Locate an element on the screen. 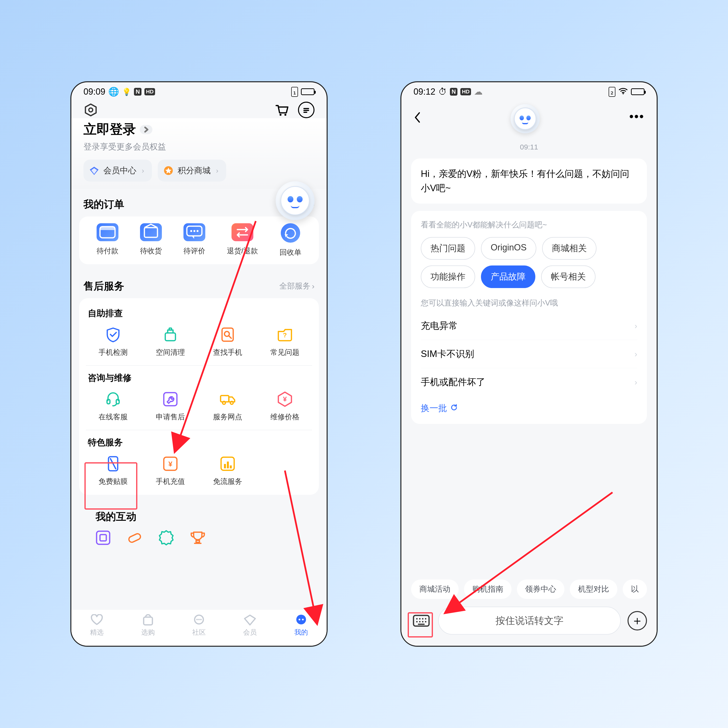 The height and width of the screenshot is (728, 728). settings-hex-icon is located at coordinates (91, 110).